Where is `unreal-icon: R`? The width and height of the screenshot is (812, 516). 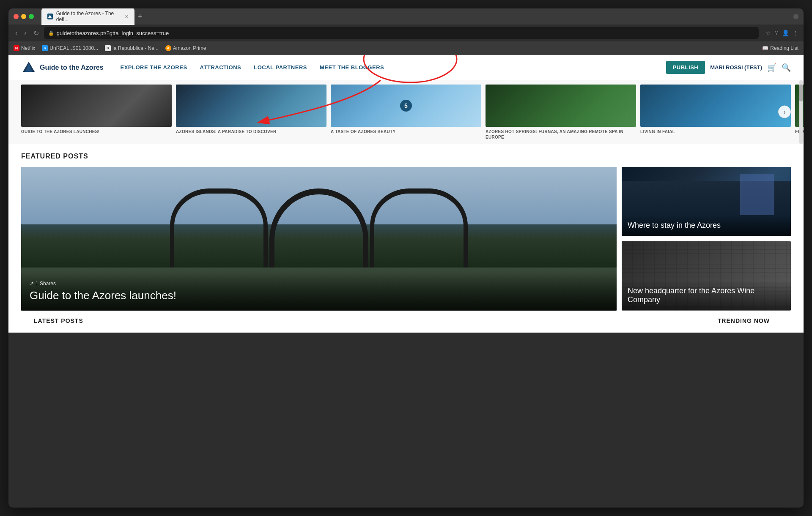 unreal-icon: R is located at coordinates (45, 48).